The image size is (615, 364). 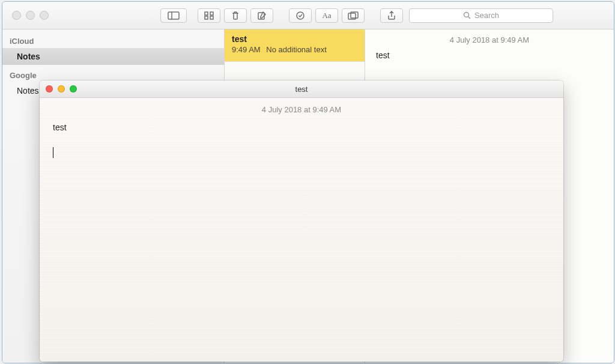 I want to click on search-input: Search, so click(x=481, y=16).